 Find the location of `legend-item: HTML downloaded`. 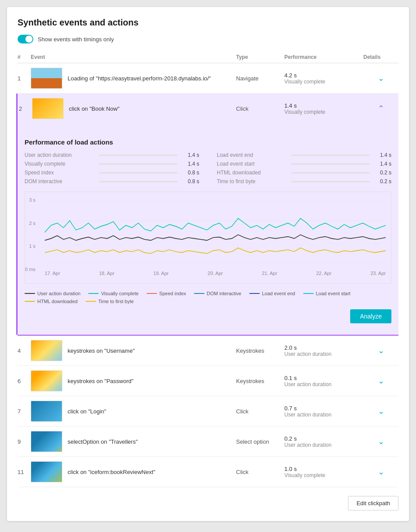

legend-item: HTML downloaded is located at coordinates (51, 301).